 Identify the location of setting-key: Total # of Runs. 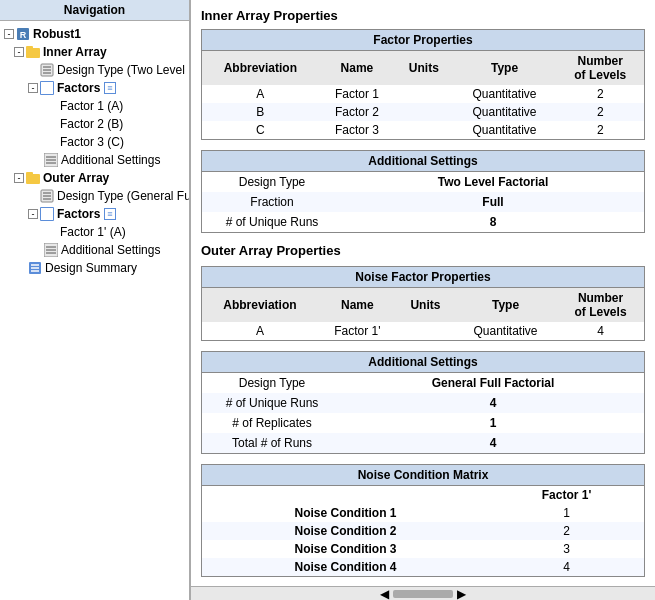
(272, 443).